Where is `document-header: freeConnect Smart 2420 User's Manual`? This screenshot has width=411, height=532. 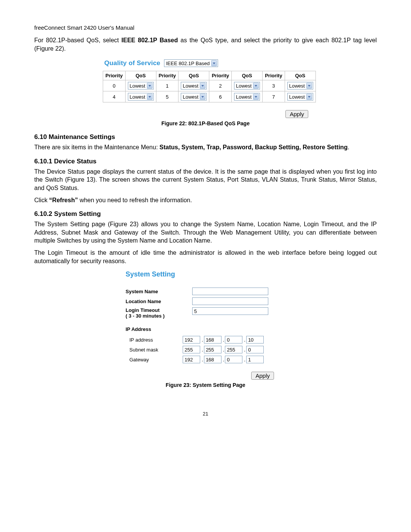
document-header: freeConnect Smart 2420 User's Manual is located at coordinates (206, 27).